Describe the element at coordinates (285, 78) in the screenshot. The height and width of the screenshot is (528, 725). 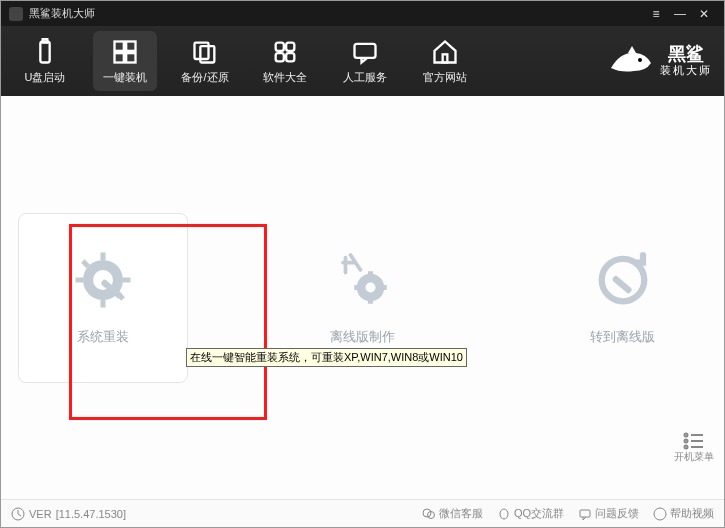
I see `nav-label: 软件大全` at that location.